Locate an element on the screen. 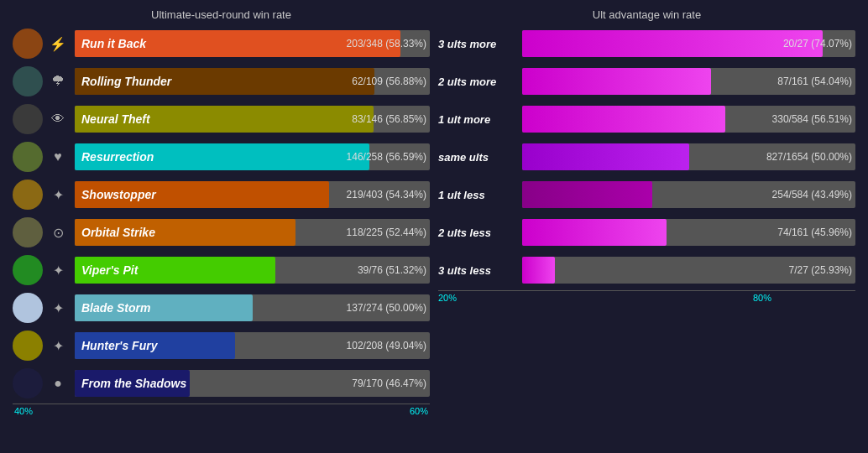  right-bar-row: 3 ults less7/27 (25.93%) is located at coordinates (646, 270).